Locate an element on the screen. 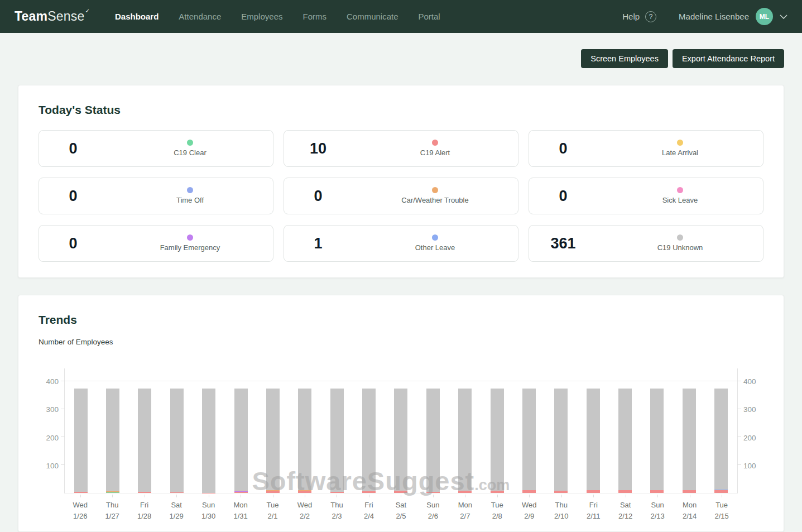 The height and width of the screenshot is (532, 802). status-tile-right: C19 Clear is located at coordinates (190, 148).